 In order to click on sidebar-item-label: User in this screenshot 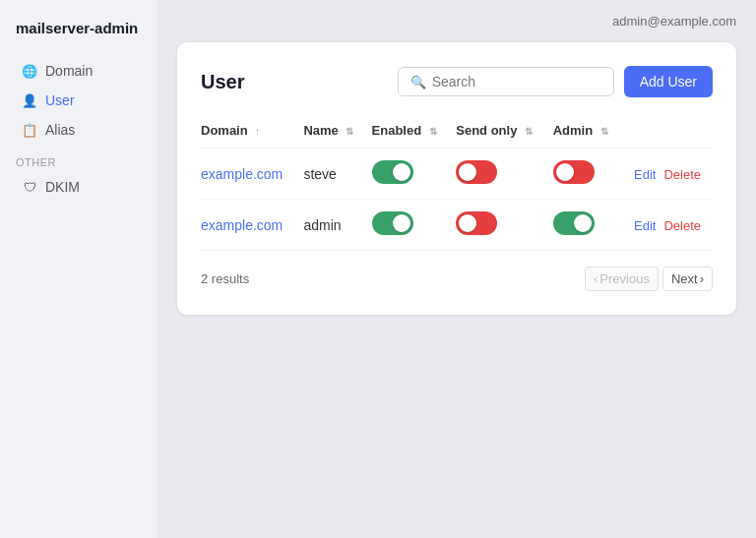, I will do `click(60, 100)`.